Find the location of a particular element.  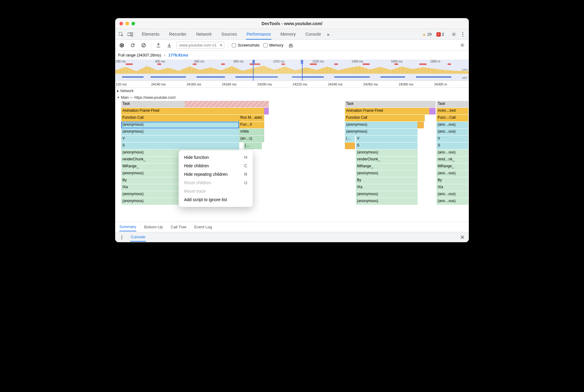

screenshots-checkbox: Screenshots is located at coordinates (246, 45).